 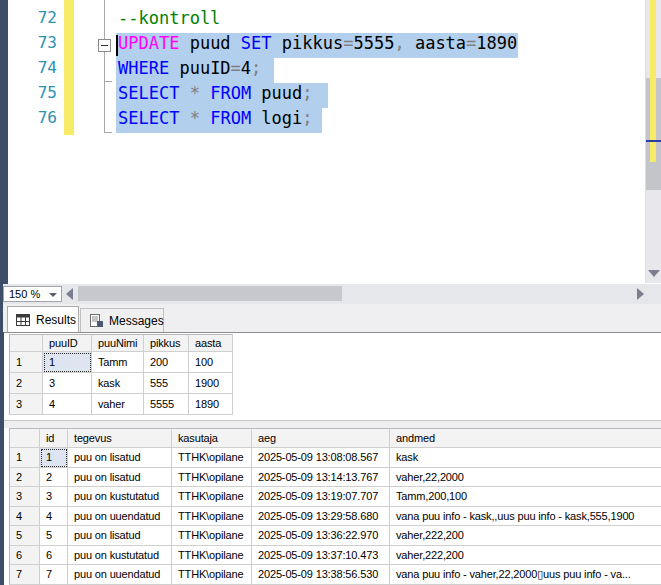 What do you see at coordinates (654, 274) in the screenshot?
I see `scroll-down-arrow-icon` at bounding box center [654, 274].